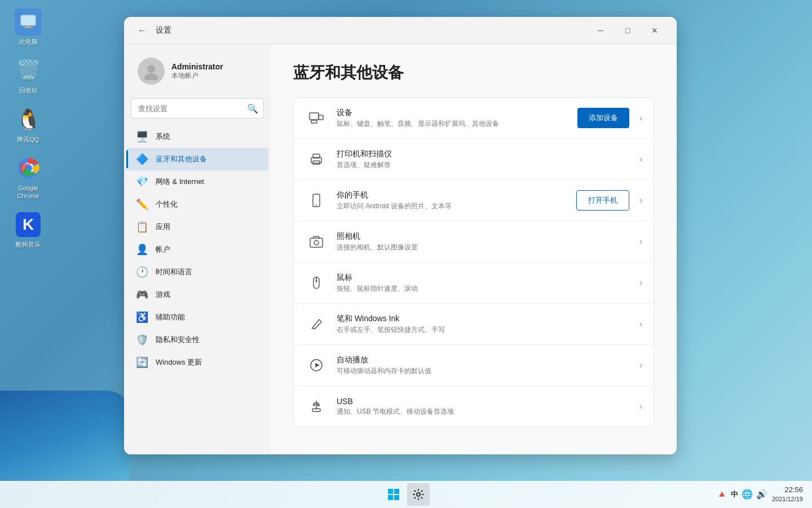 The height and width of the screenshot is (508, 812). What do you see at coordinates (638, 406) in the screenshot?
I see `settings-action-usb: ›` at bounding box center [638, 406].